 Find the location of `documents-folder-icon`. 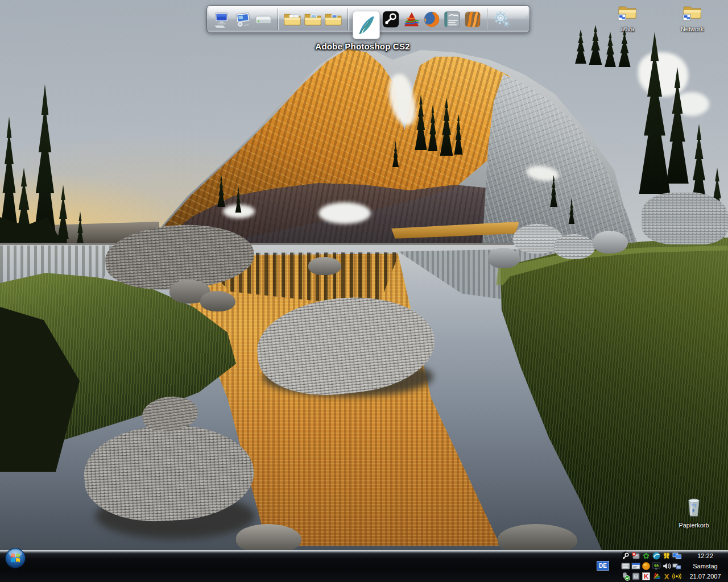

documents-folder-icon is located at coordinates (292, 19).